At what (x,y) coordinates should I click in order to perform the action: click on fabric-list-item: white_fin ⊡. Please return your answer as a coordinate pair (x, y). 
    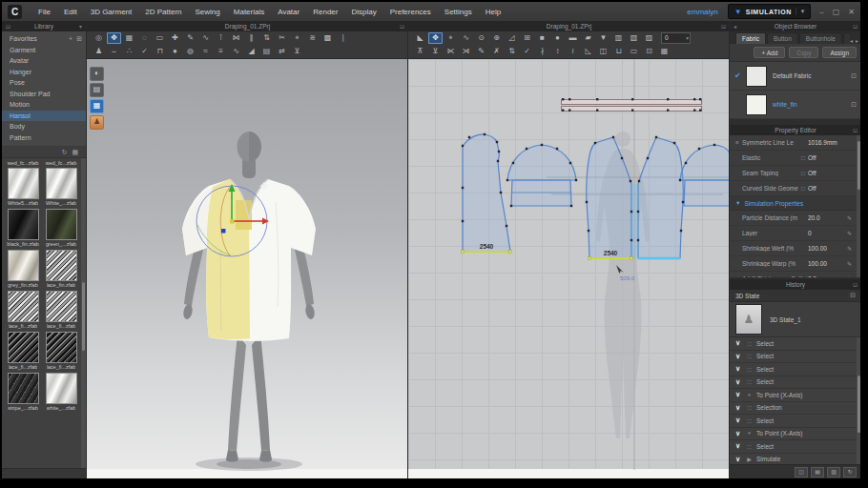
    Looking at the image, I should click on (796, 105).